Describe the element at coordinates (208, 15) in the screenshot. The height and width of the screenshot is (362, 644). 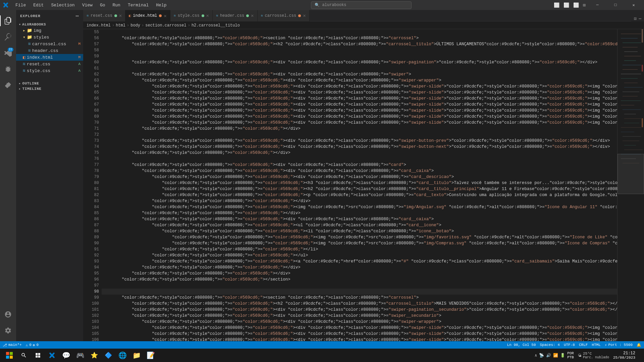
I see `tab-close-icon-2: ✕` at that location.